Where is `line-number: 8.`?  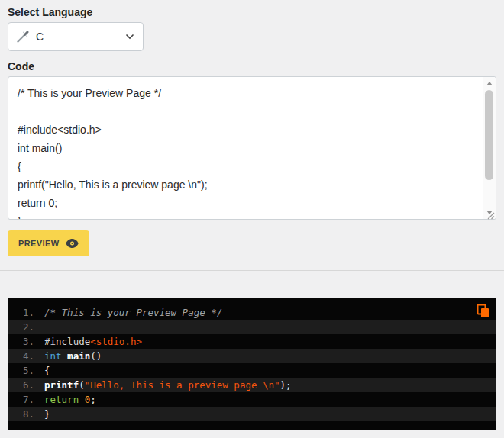
line-number: 8. is located at coordinates (26, 414).